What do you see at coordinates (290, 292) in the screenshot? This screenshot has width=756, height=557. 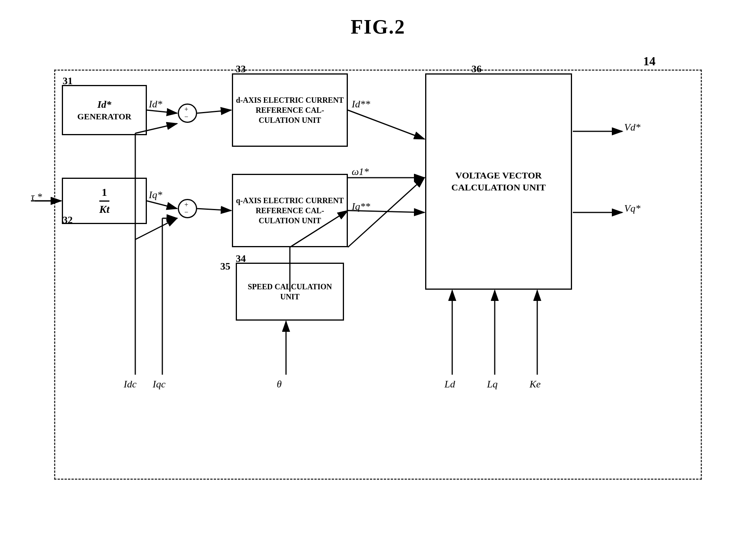 I see `block-35: SPEED CALCULATION UNIT` at bounding box center [290, 292].